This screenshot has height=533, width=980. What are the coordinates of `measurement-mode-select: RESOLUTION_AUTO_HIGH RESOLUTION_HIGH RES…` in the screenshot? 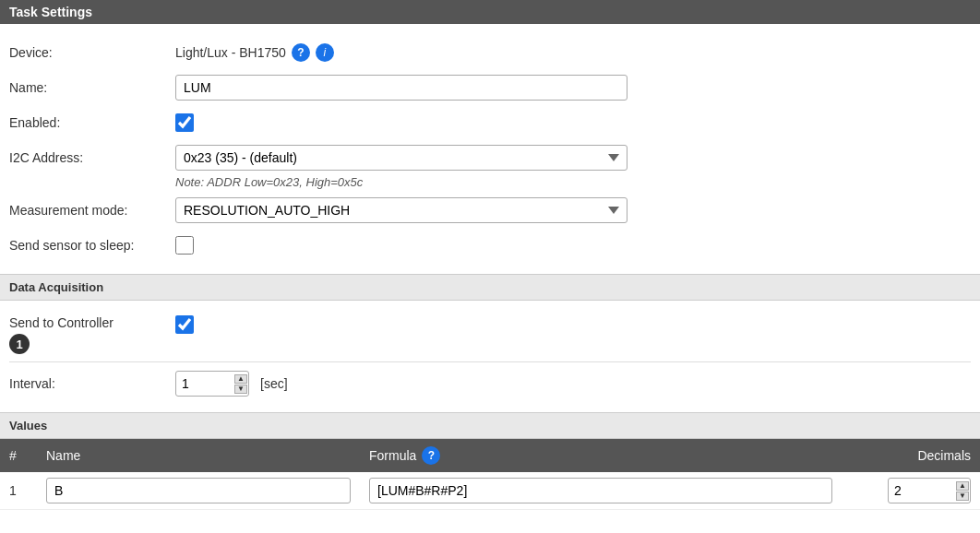 It's located at (401, 210).